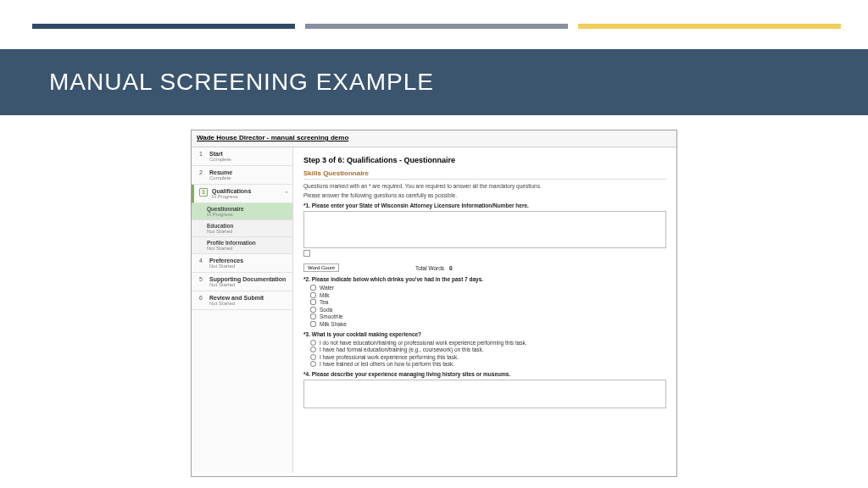  Describe the element at coordinates (488, 288) in the screenshot. I see `q2-option-water: Water` at that location.